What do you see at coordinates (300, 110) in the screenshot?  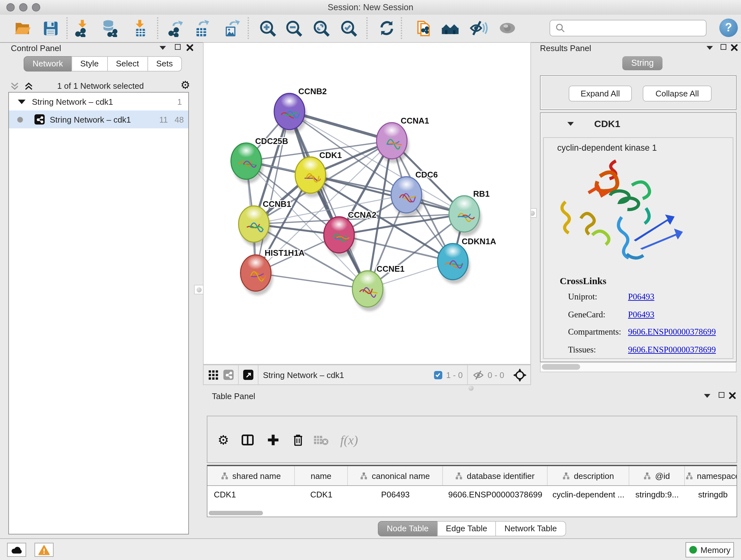 I see `node-CCNB2: CCNB2` at bounding box center [300, 110].